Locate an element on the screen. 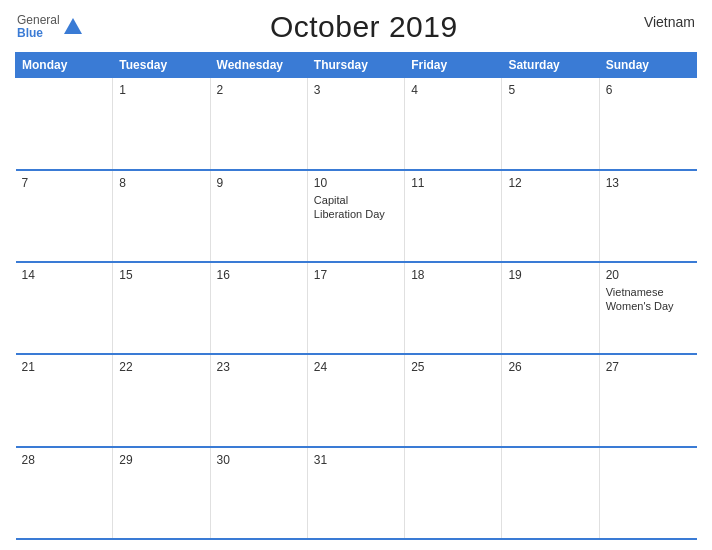 This screenshot has height=550, width=712. weekday-header-friday: Friday is located at coordinates (454, 66).